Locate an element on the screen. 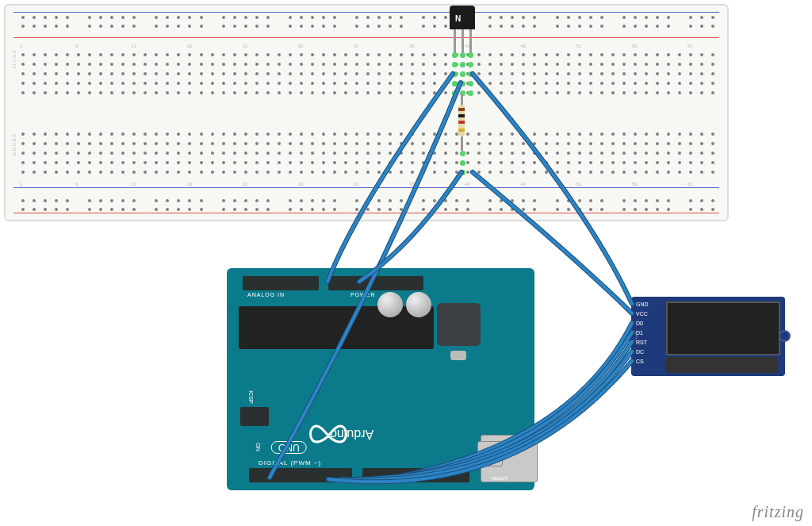  analog-in-label: ANALOG IN is located at coordinates (266, 295).